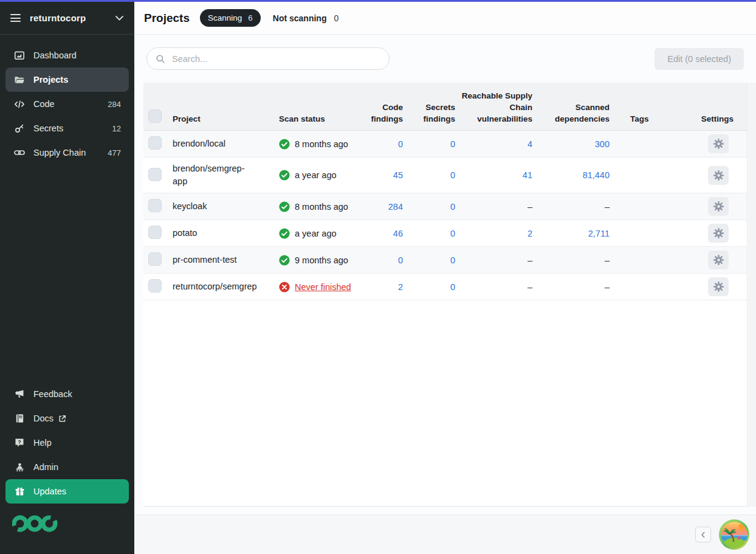 Image resolution: width=756 pixels, height=554 pixels. I want to click on code-findings-cell: 284, so click(380, 207).